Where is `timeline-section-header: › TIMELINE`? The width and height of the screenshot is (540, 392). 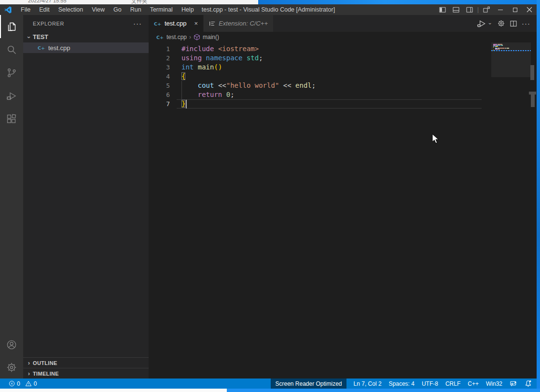
timeline-section-header: › TIMELINE is located at coordinates (86, 373).